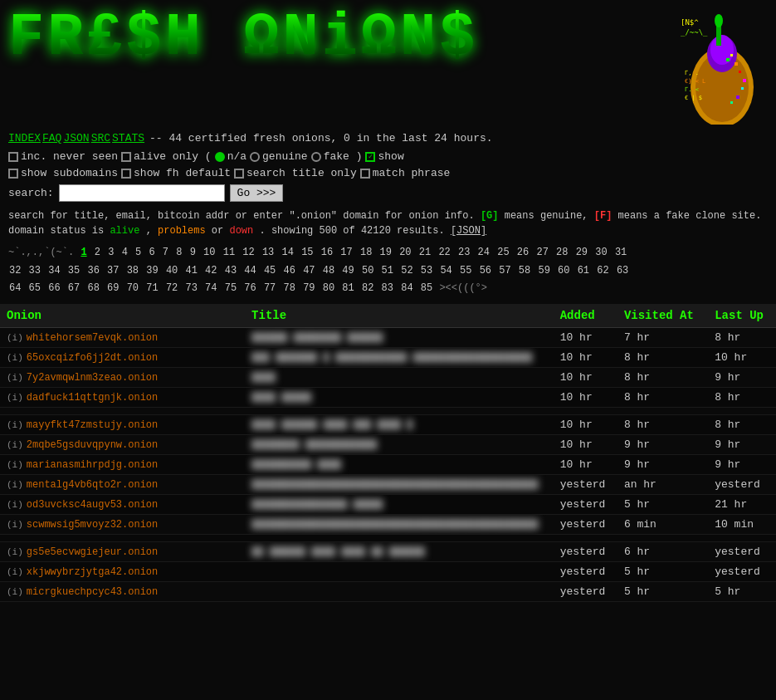  Describe the element at coordinates (365, 174) in the screenshot. I see `match-phrase-checkbox` at that location.